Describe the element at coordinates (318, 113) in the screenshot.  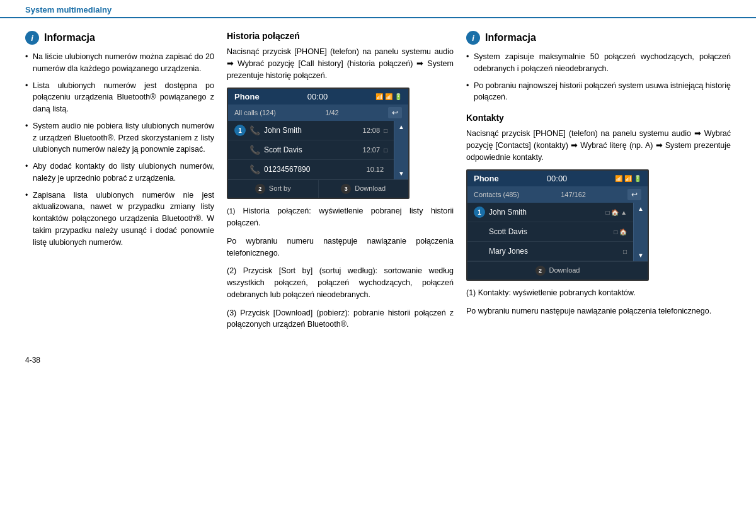
I see `phone-subheader-1: All calls (124) 1/42 ↩` at that location.